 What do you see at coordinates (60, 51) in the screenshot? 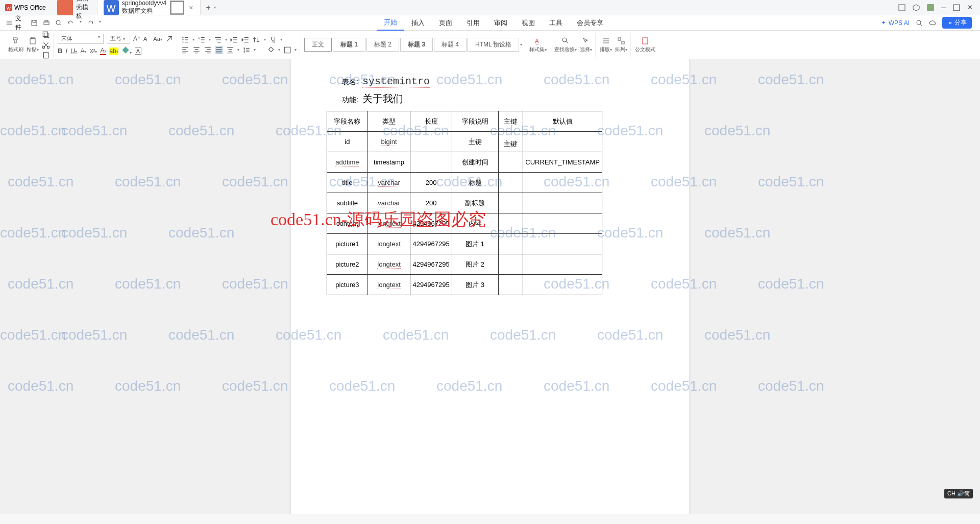
I see `bold-button: B` at bounding box center [60, 51].